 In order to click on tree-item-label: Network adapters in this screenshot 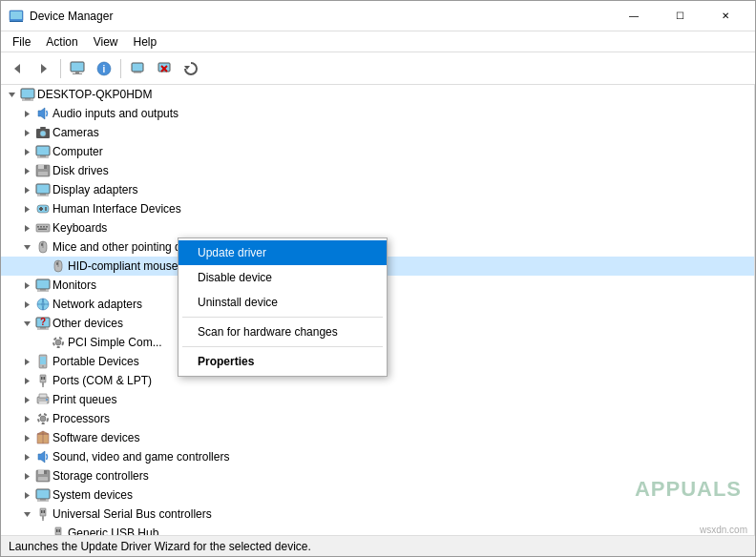, I will do `click(97, 304)`.